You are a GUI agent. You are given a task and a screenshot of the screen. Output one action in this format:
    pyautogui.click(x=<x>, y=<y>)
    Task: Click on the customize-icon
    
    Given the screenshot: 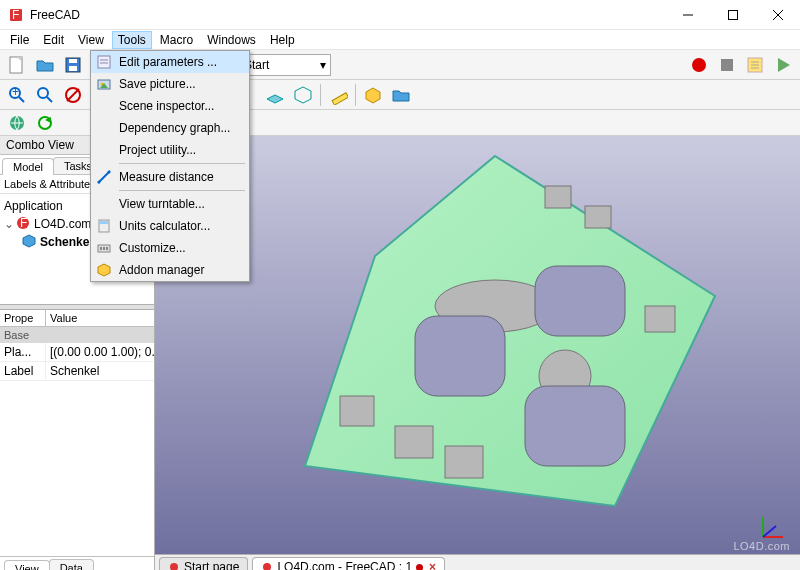 What is the action you would take?
    pyautogui.click(x=104, y=248)
    